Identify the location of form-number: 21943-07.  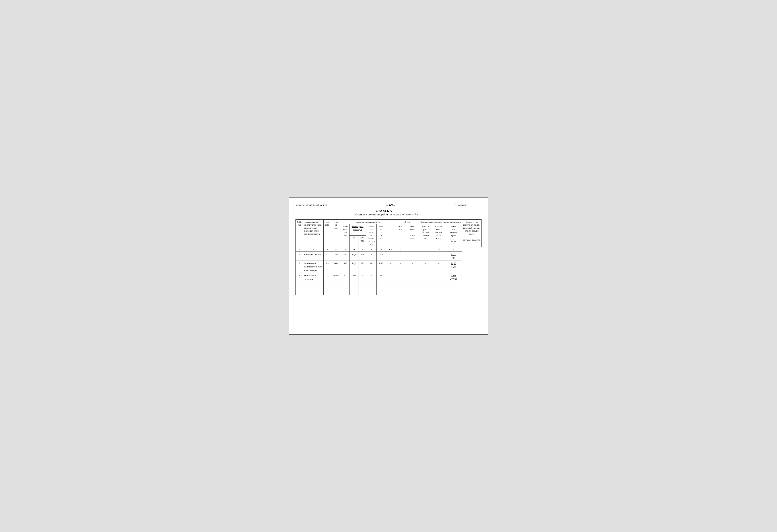
(468, 206).